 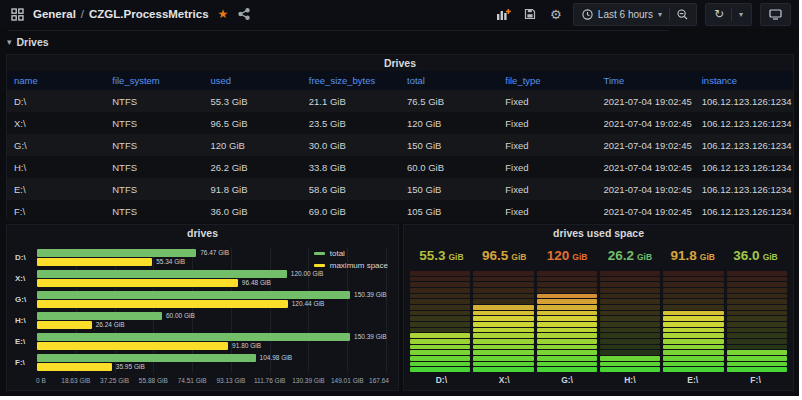 What do you see at coordinates (504, 14) in the screenshot?
I see `add-panel-icon` at bounding box center [504, 14].